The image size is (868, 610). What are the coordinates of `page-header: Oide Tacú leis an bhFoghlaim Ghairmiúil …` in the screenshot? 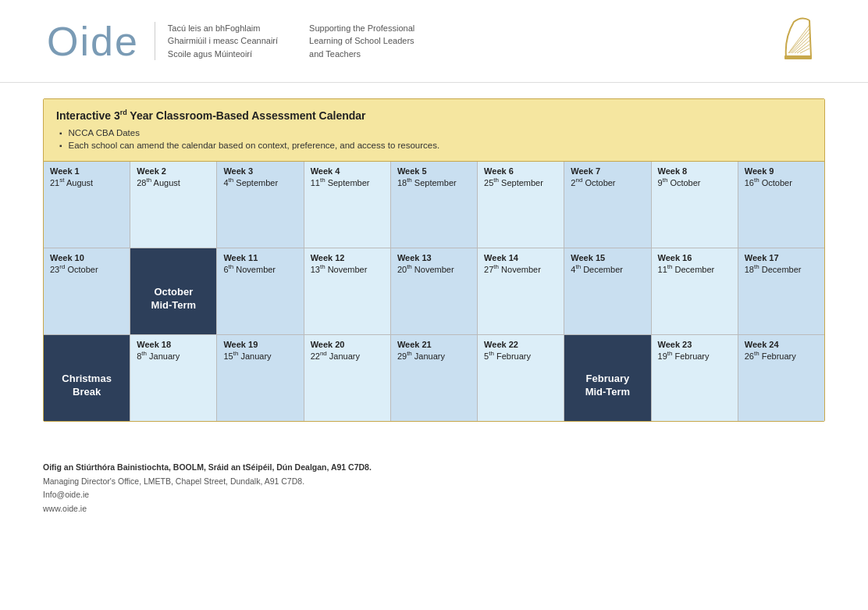 It's located at (434, 41).